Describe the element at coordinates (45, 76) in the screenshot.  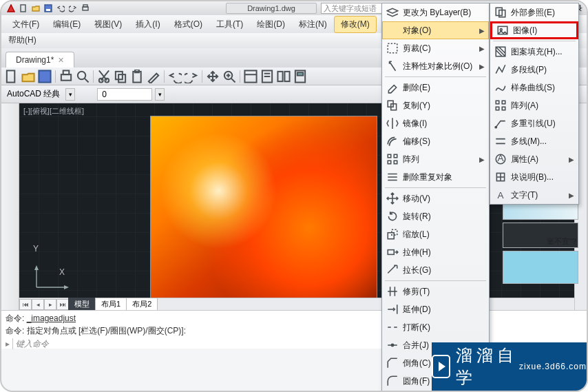
I see `save-doc-icon` at that location.